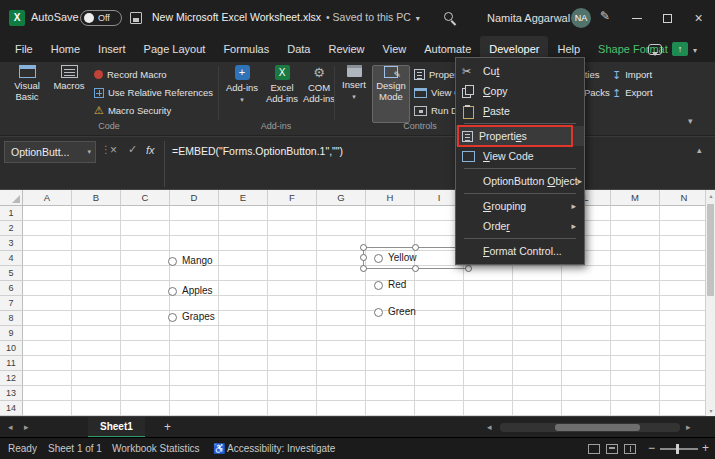  Describe the element at coordinates (451, 19) in the screenshot. I see `search-button` at that location.